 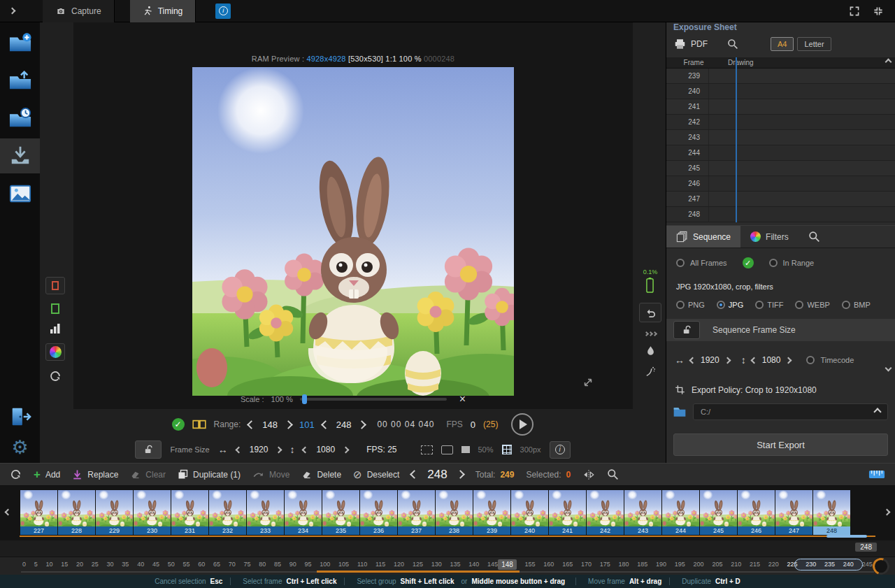 I want to click on add-button: + Add, so click(x=47, y=474).